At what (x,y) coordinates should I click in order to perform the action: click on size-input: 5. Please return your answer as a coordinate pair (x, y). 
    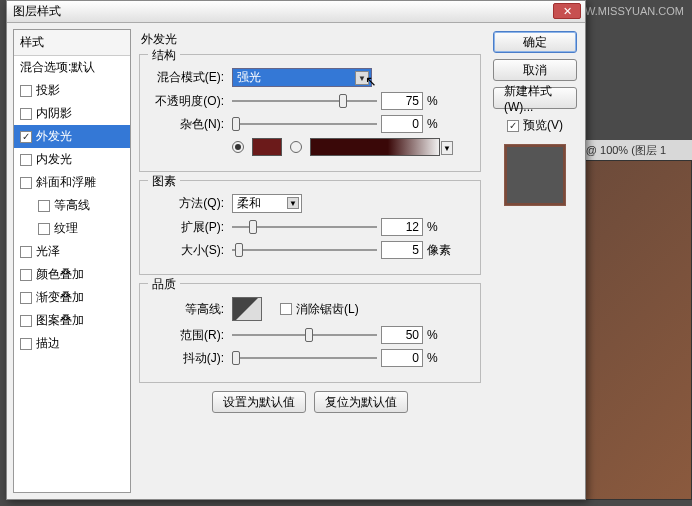
    Looking at the image, I should click on (402, 250).